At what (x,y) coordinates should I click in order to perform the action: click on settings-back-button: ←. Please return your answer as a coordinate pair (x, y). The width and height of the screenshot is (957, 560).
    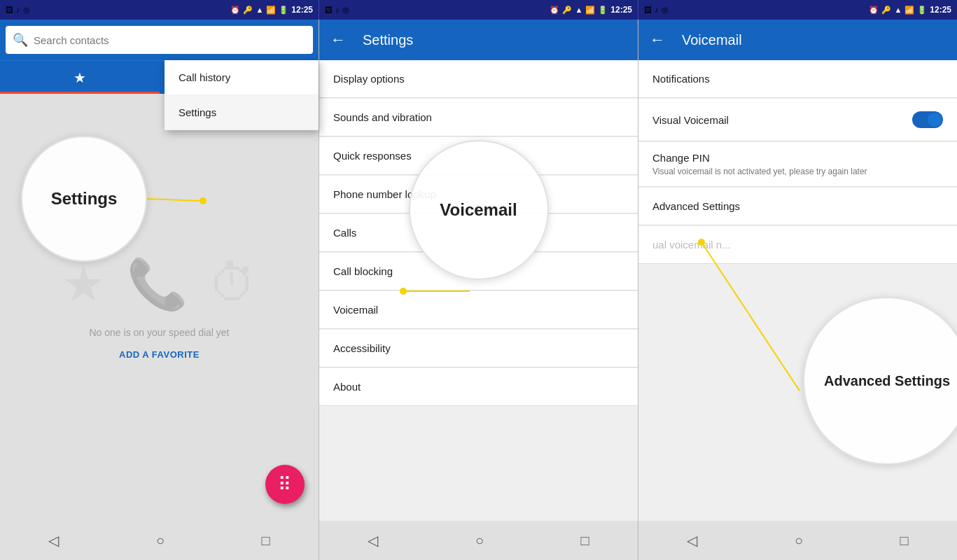
    Looking at the image, I should click on (338, 40).